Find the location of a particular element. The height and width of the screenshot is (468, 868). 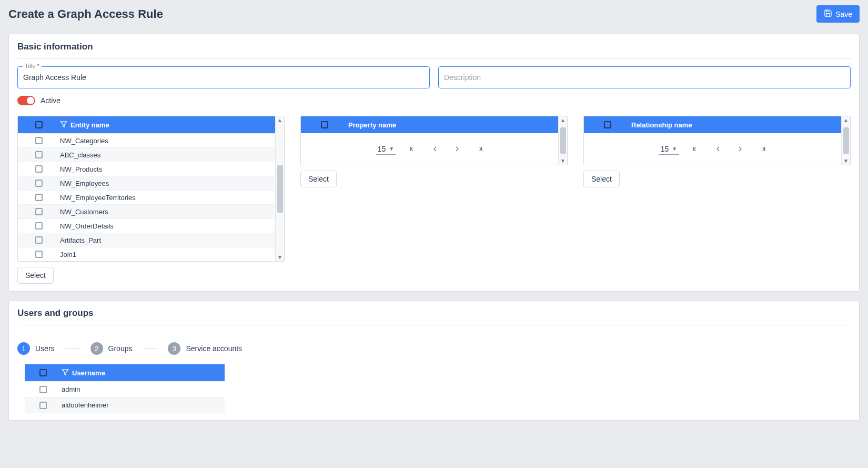

title-field-label: Title * is located at coordinates (32, 66).